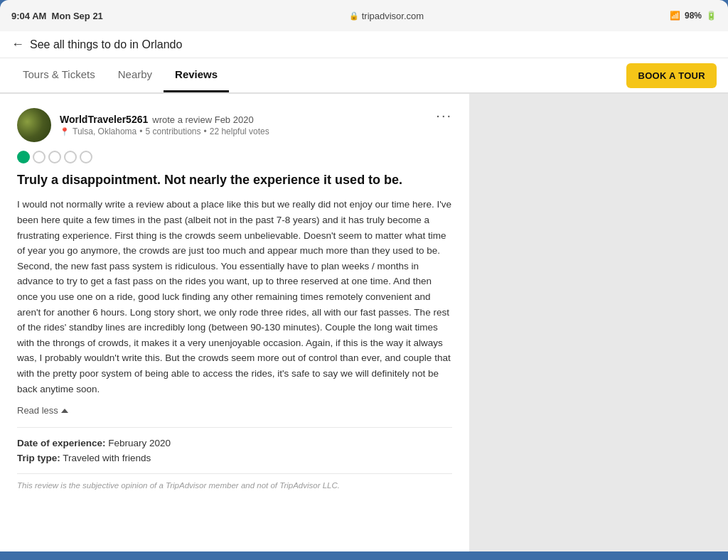  What do you see at coordinates (120, 75) in the screenshot?
I see `tabs-list: Tours & Tickets Nearby Reviews` at bounding box center [120, 75].